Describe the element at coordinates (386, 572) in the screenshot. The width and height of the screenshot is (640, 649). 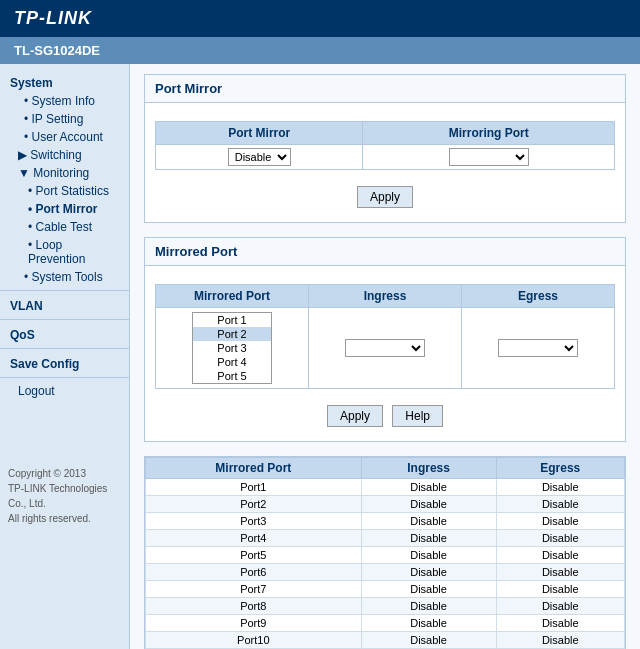
I see `table-row: Port6DisableDisable` at that location.